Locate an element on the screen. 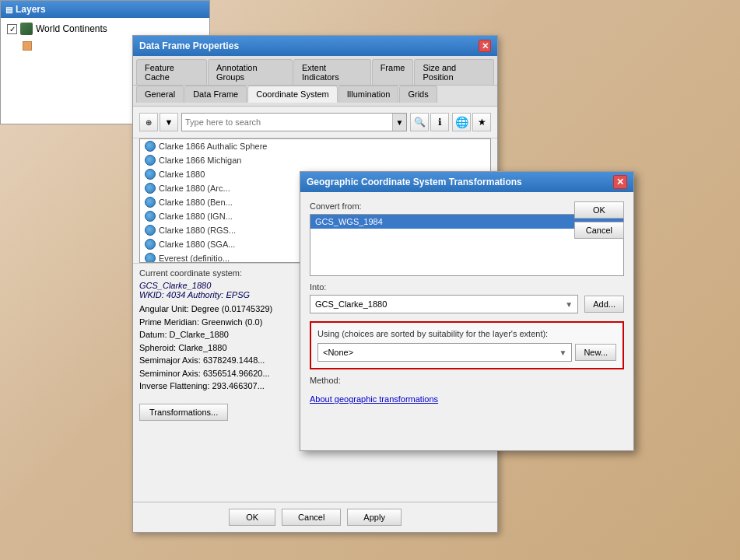 The width and height of the screenshot is (740, 560). star-button: ★ is located at coordinates (482, 122).